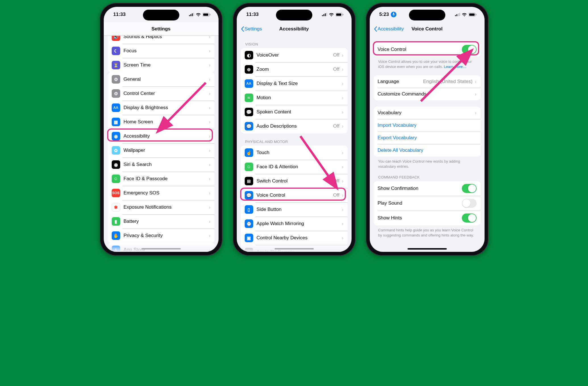 The width and height of the screenshot is (588, 386). Describe the element at coordinates (161, 144) in the screenshot. I see `content: 🔊Sounds & Haptics›☾Focus›⏳Screen Time› ⚙…` at that location.